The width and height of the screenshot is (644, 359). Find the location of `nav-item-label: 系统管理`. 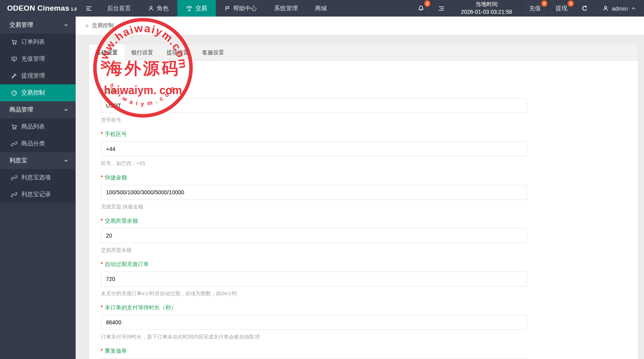

nav-item-label: 系统管理 is located at coordinates (286, 9).